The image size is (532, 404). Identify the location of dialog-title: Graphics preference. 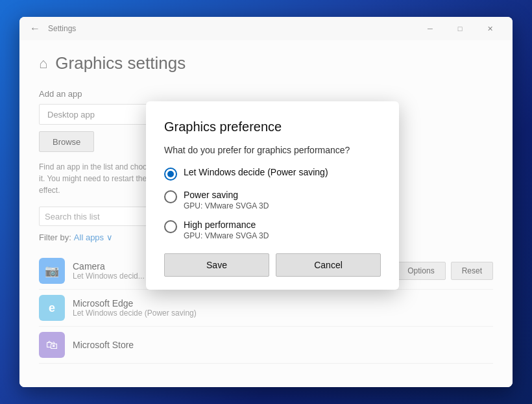
(272, 127).